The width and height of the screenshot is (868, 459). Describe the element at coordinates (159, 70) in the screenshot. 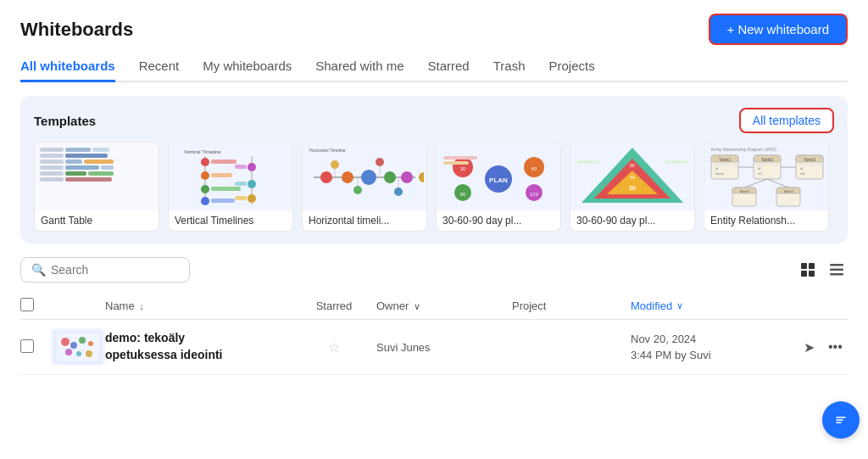

I see `tab-recent: Recent` at that location.